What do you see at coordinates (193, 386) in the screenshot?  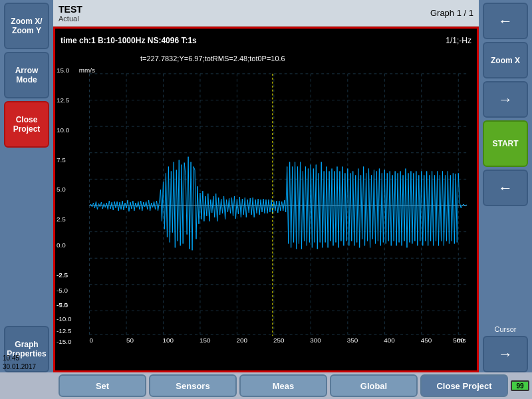 I see `sensors-label: Sensors` at bounding box center [193, 386].